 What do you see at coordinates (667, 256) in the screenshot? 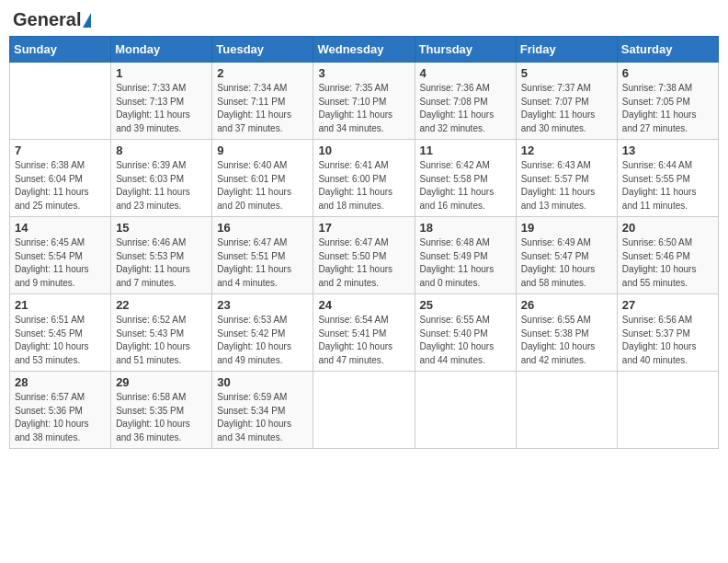
I see `calendar-cell: 20Sunrise: 6:50 AMSunset: 5:46 PMDayligh…` at bounding box center [667, 256].